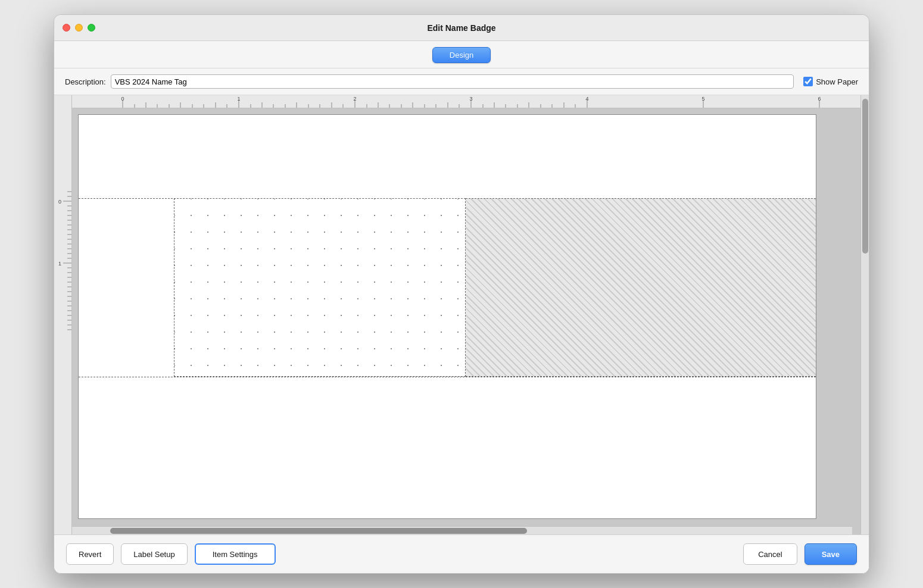 The height and width of the screenshot is (588, 923). I want to click on save-button: Save, so click(831, 554).